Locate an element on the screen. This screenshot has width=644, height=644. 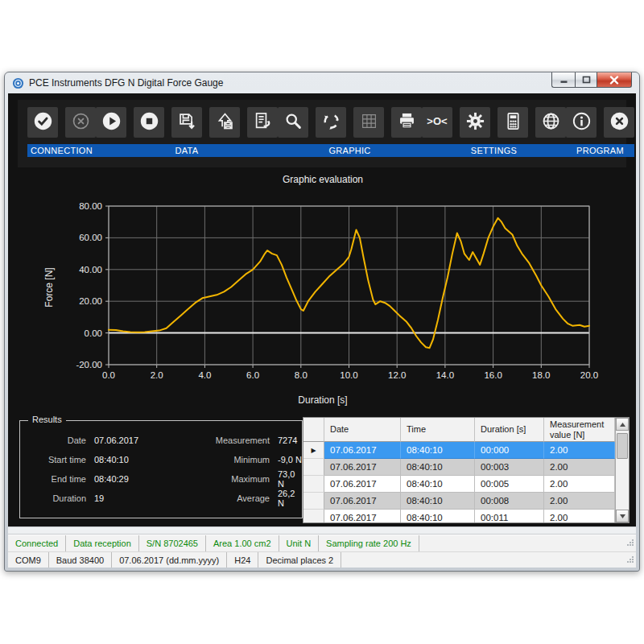
result-value: 19 is located at coordinates (142, 498).